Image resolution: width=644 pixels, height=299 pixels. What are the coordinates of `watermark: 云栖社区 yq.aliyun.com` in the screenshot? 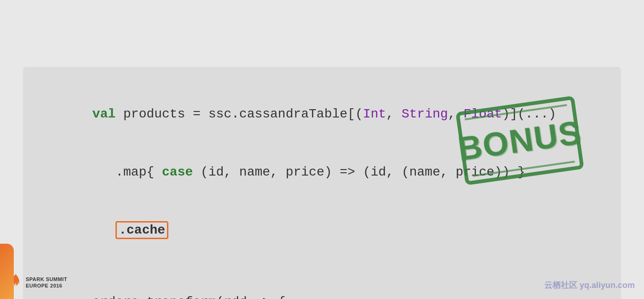 It's located at (590, 285).